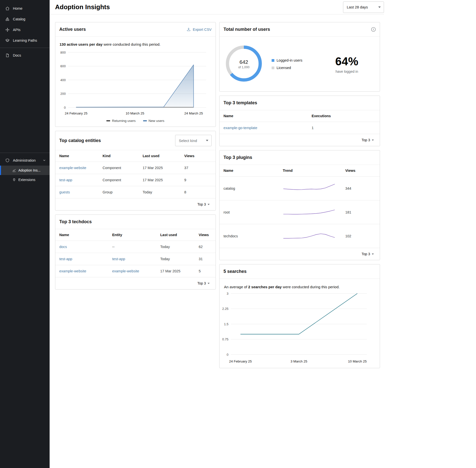 The image size is (476, 468). What do you see at coordinates (228, 293) in the screenshot?
I see `svg-text: 3` at bounding box center [228, 293].